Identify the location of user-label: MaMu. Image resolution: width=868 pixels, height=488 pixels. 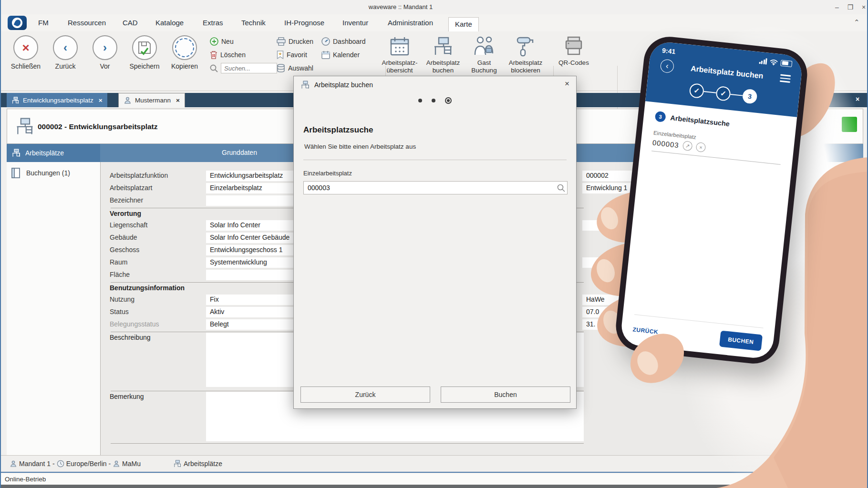
(132, 464).